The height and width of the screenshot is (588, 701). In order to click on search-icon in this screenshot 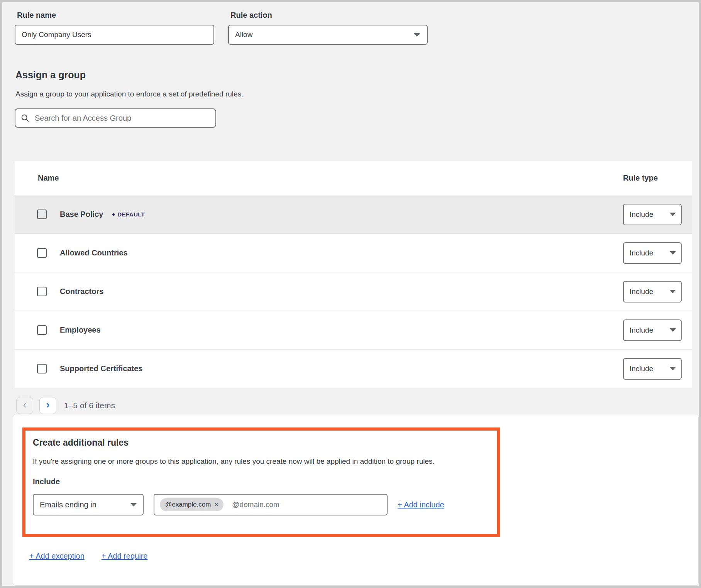, I will do `click(25, 118)`.